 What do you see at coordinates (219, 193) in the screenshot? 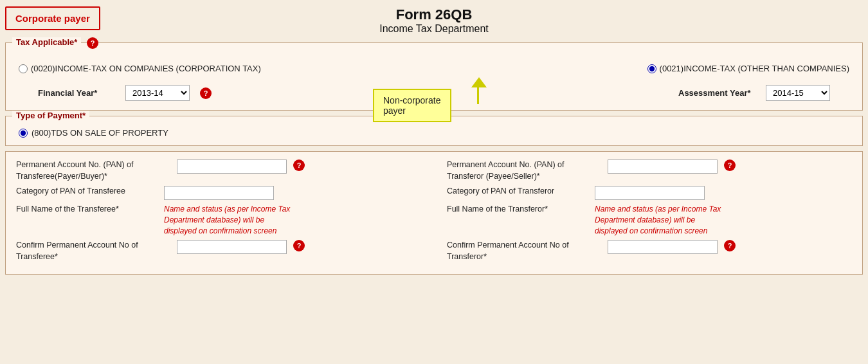
I see `category-pan-transferee-row: Category of PAN of Transferee` at bounding box center [219, 193].